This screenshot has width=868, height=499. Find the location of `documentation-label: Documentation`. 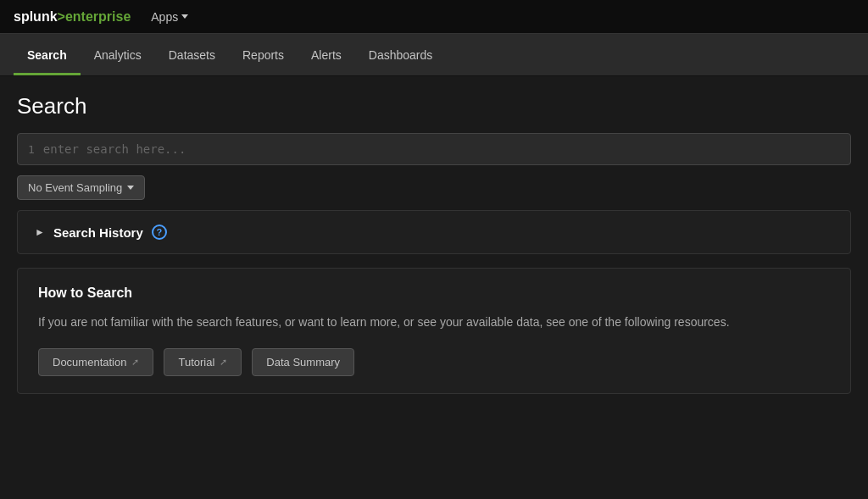

documentation-label: Documentation is located at coordinates (90, 363).